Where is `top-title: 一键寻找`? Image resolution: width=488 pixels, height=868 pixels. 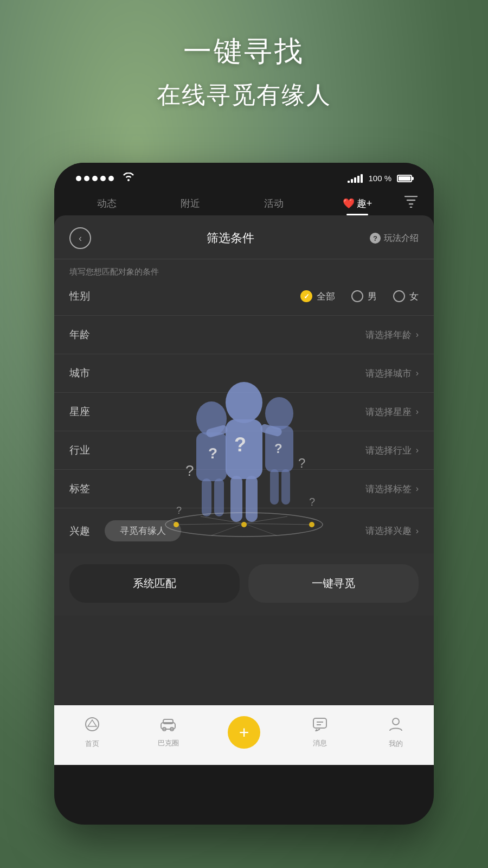 top-title: 一键寻找 is located at coordinates (244, 52).